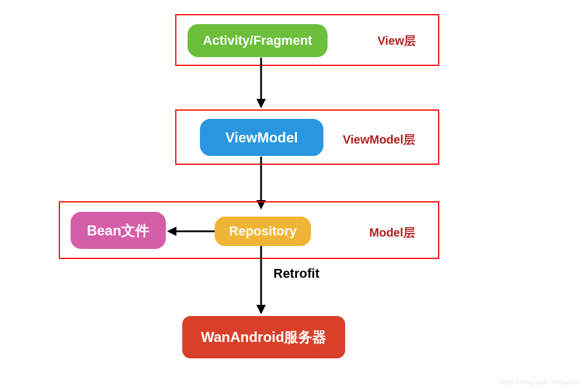 This screenshot has height=389, width=588. Describe the element at coordinates (263, 231) in the screenshot. I see `repository-node: Repository` at that location.